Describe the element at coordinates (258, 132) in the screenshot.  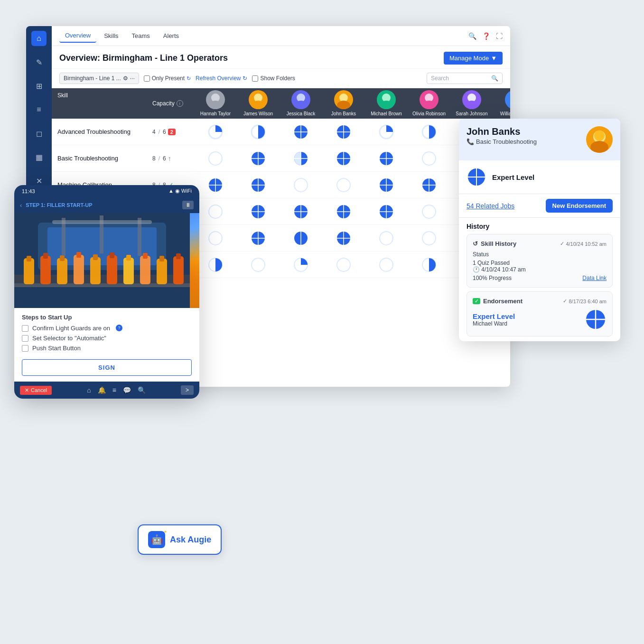
I see `cell-advanced-james` at that location.